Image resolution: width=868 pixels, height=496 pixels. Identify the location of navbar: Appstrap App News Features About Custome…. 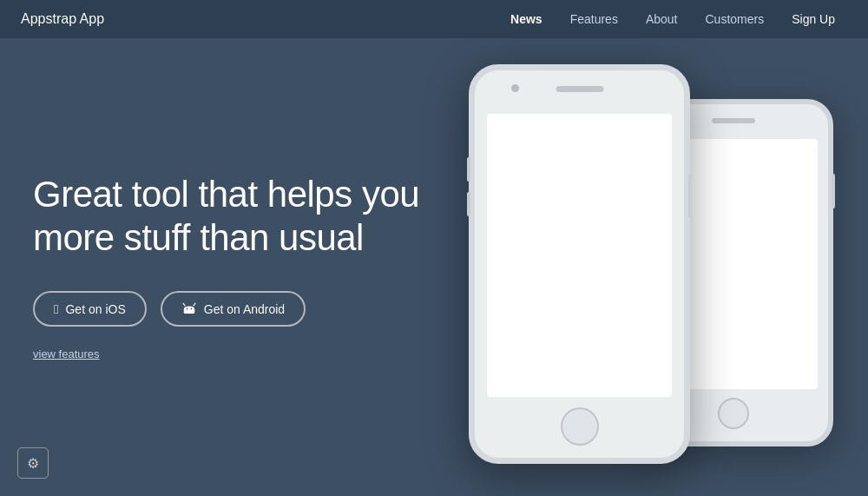
(434, 19).